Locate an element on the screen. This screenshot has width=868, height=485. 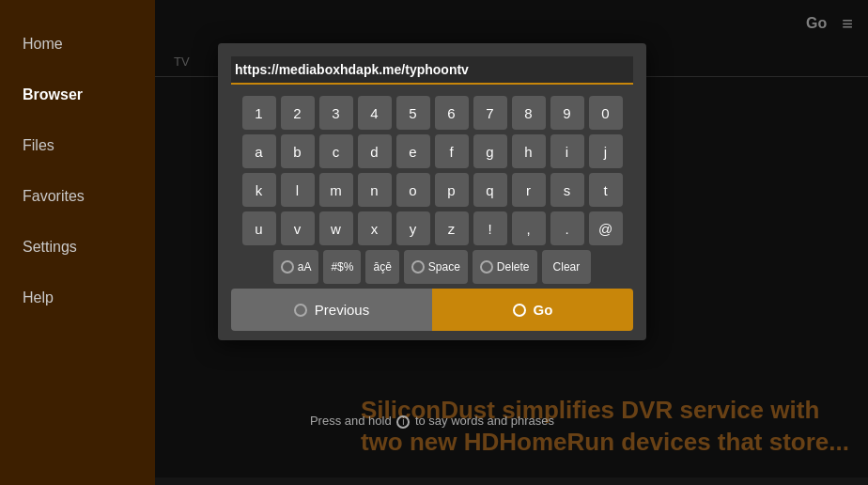
clear-key: Clear is located at coordinates (567, 267).